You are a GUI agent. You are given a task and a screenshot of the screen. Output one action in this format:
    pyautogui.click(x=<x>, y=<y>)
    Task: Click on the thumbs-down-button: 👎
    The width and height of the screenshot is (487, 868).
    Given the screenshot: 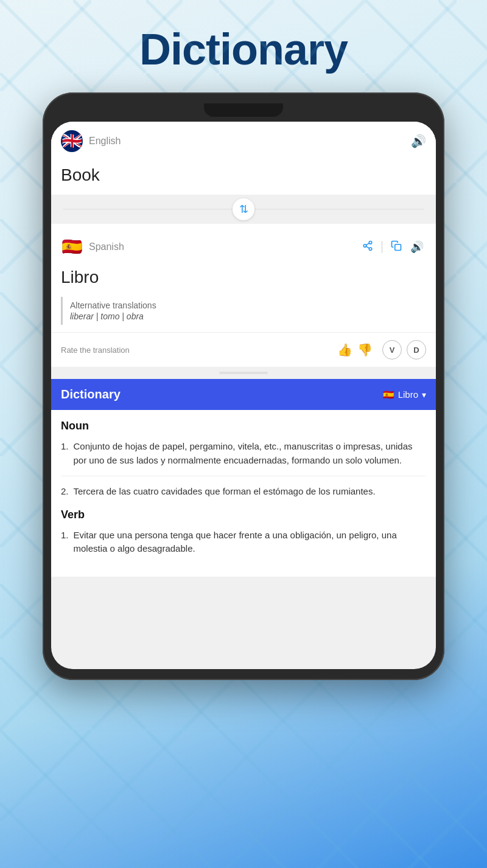 What is the action you would take?
    pyautogui.click(x=365, y=350)
    